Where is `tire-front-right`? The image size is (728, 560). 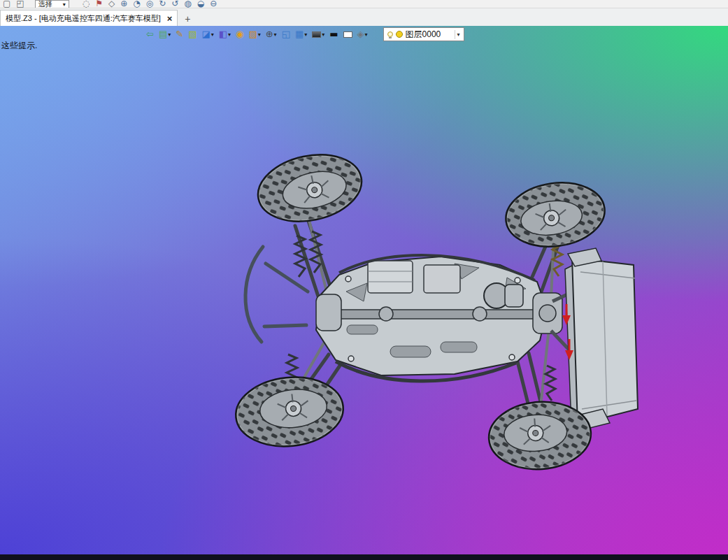
tire-front-right is located at coordinates (290, 412).